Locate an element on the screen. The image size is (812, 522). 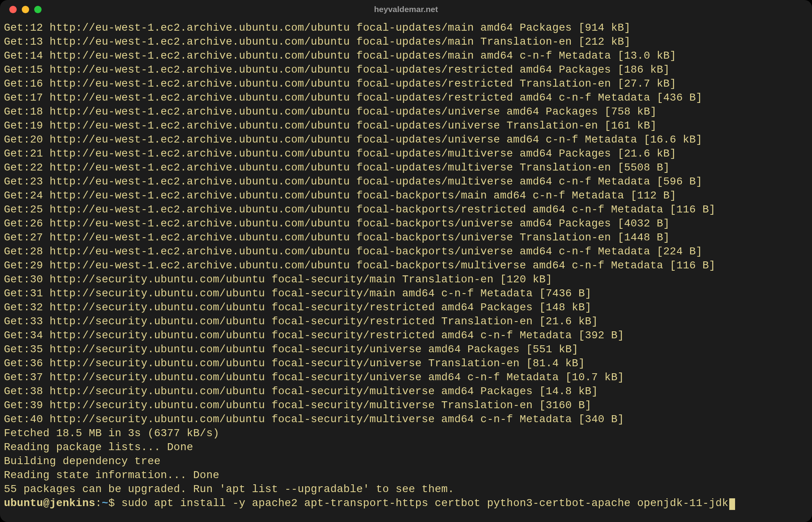
minimize-window-button is located at coordinates (26, 9).